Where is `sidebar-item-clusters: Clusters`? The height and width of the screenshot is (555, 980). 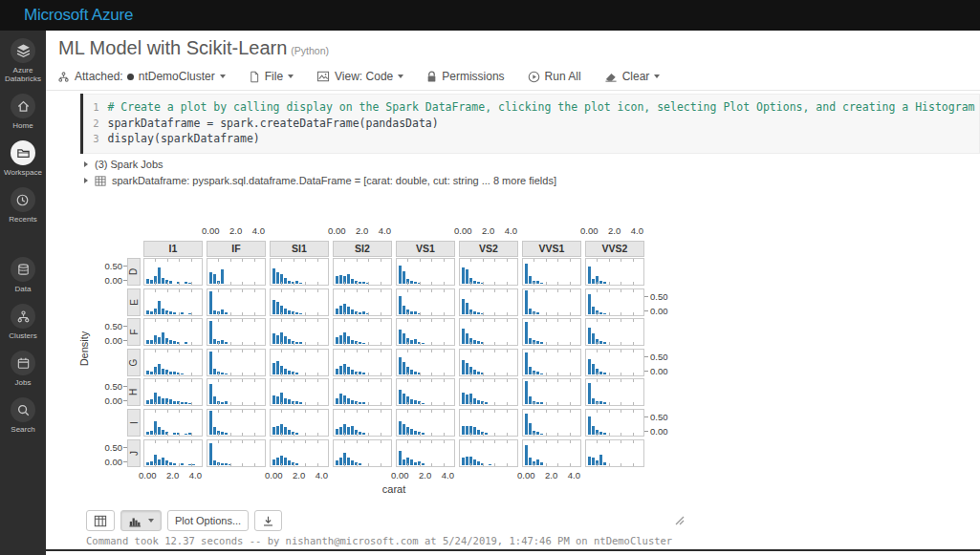
sidebar-item-clusters: Clusters is located at coordinates (23, 322).